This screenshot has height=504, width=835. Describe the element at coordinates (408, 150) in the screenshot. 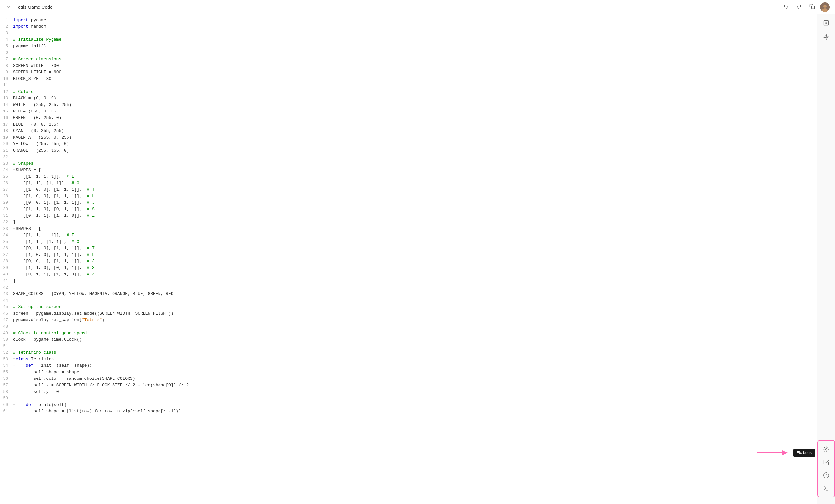

I see `code-line: 21ORANGE = (255, 165, 0)` at that location.